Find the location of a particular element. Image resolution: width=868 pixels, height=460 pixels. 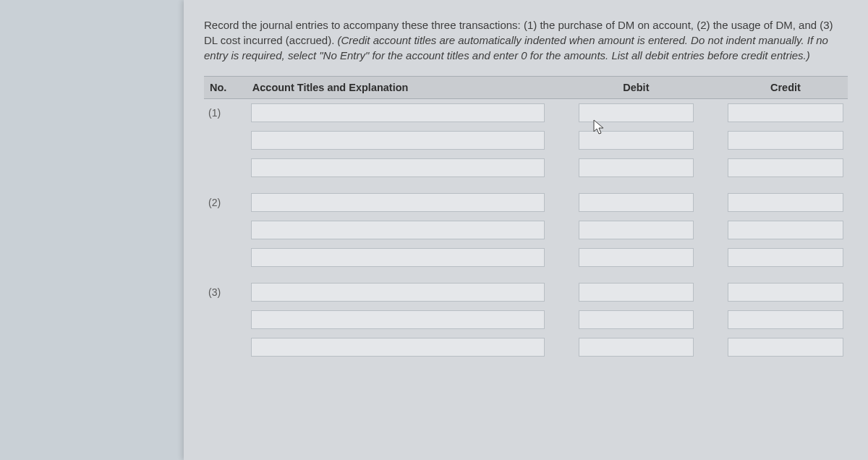

table-row: (2) is located at coordinates (526, 199).